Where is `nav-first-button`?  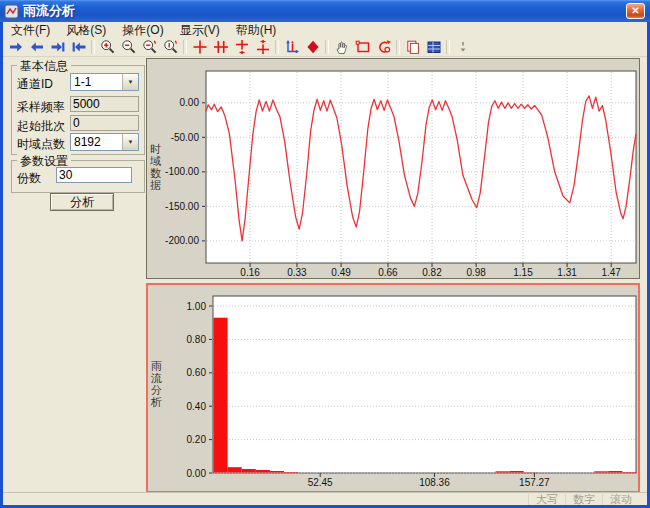
nav-first-button is located at coordinates (78, 47).